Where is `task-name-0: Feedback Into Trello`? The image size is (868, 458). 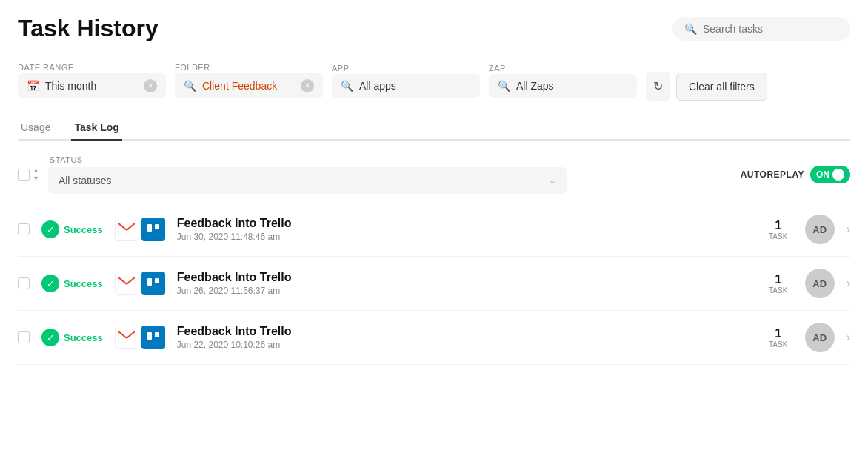
task-name-0: Feedback Into Trello is located at coordinates (464, 223).